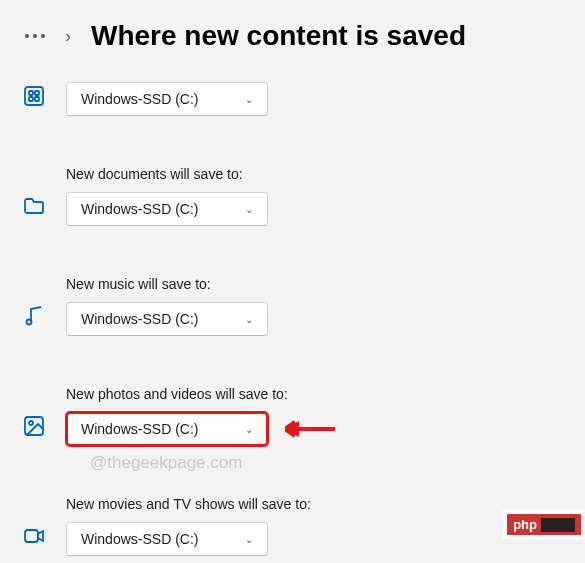  I want to click on music-note-icon, so click(34, 316).